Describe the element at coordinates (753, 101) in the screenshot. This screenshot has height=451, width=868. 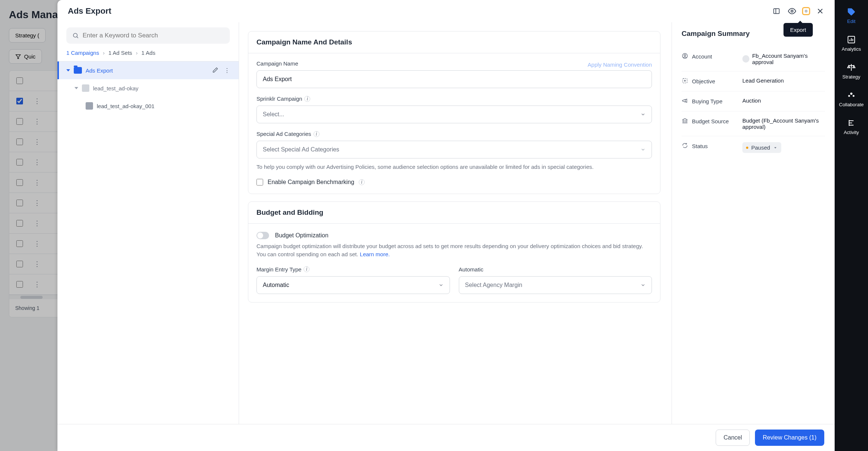
I see `summary-row-buying: Buying Type Auction` at that location.